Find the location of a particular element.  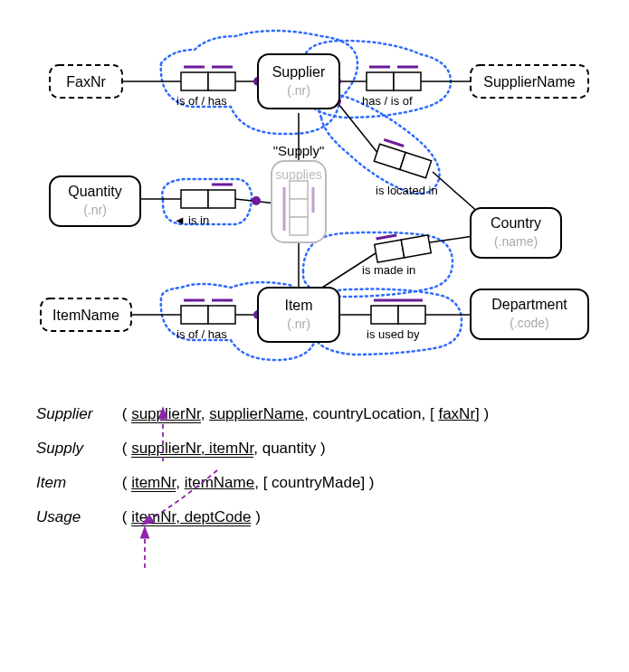

entity-supplier-label: Supplier is located at coordinates (299, 72).